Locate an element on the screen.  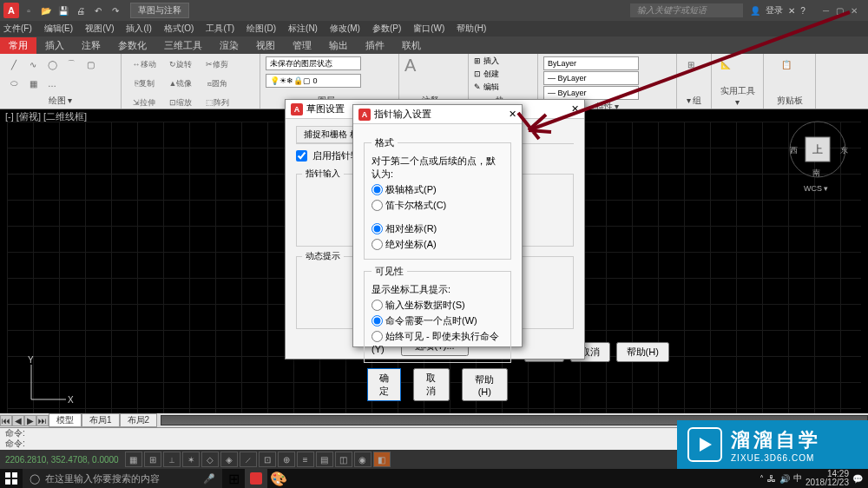
qat-redo-icon: ↷ is located at coordinates (115, 10).